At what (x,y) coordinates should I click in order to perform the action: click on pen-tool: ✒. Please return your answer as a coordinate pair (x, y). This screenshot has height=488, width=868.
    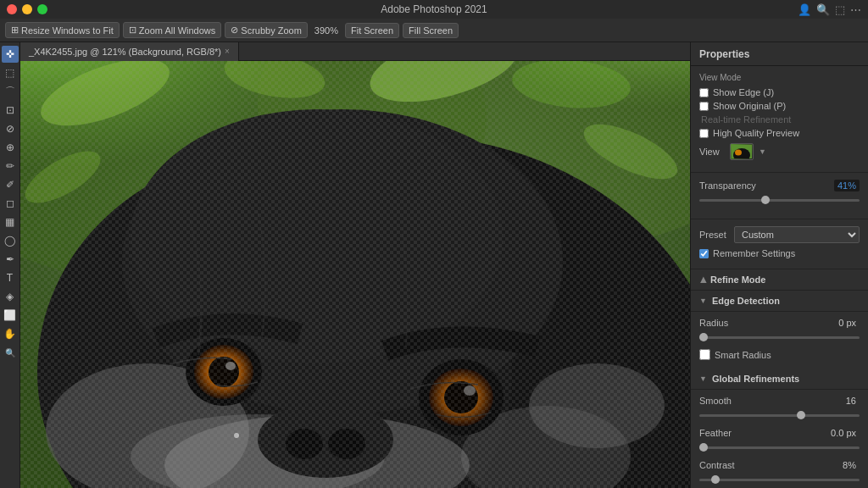
    Looking at the image, I should click on (10, 259).